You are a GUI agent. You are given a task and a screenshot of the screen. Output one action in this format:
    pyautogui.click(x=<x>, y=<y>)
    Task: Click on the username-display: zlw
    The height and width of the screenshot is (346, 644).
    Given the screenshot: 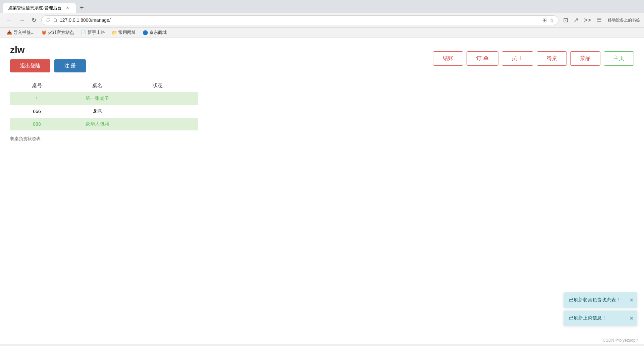 What is the action you would take?
    pyautogui.click(x=48, y=50)
    